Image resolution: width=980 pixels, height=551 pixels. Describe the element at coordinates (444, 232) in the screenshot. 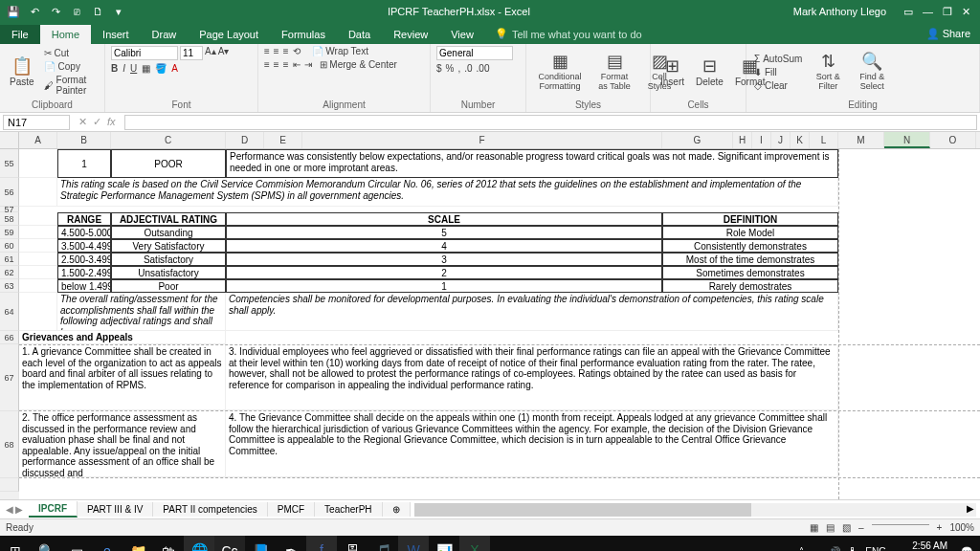

I see `table-row: 5` at that location.